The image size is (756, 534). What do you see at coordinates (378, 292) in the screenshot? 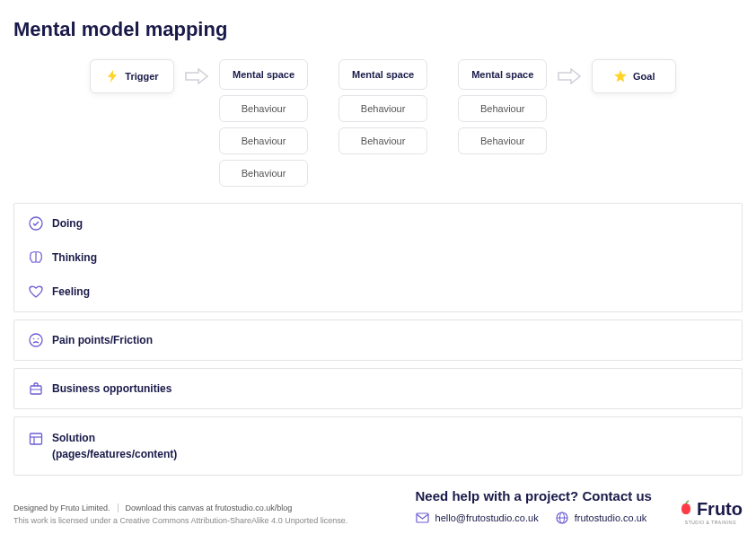
I see `row-feeling: Feeling` at bounding box center [378, 292].